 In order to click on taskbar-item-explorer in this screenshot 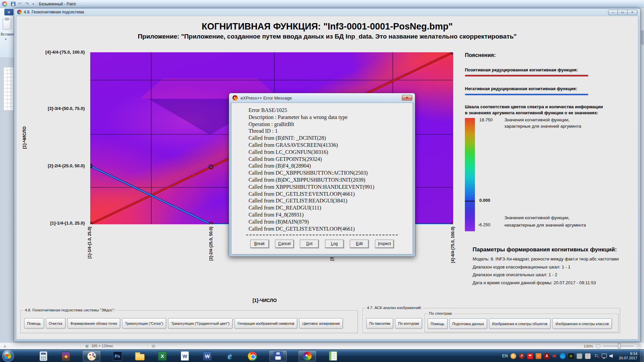, I will do `click(140, 356)`.